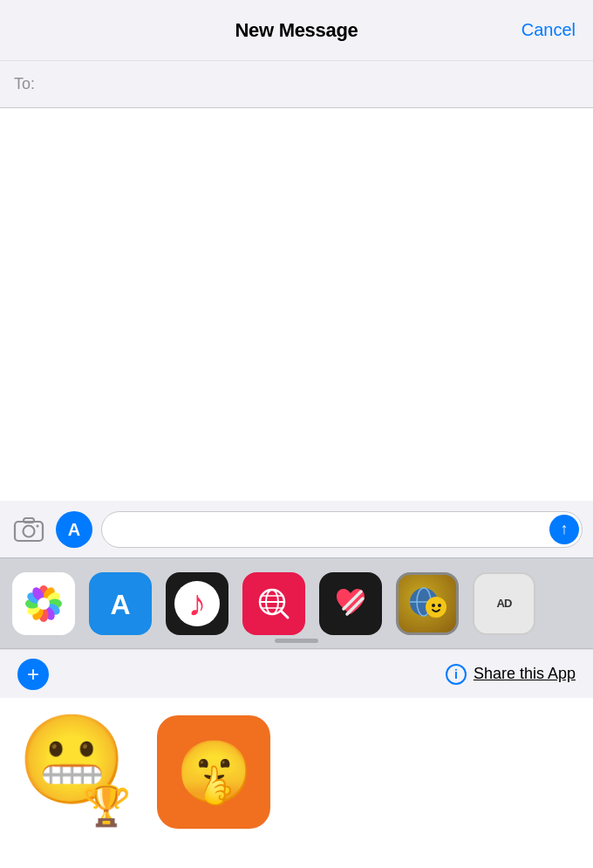 This screenshot has width=593, height=868. What do you see at coordinates (296, 31) in the screenshot?
I see `message-header: New Message Cancel` at bounding box center [296, 31].